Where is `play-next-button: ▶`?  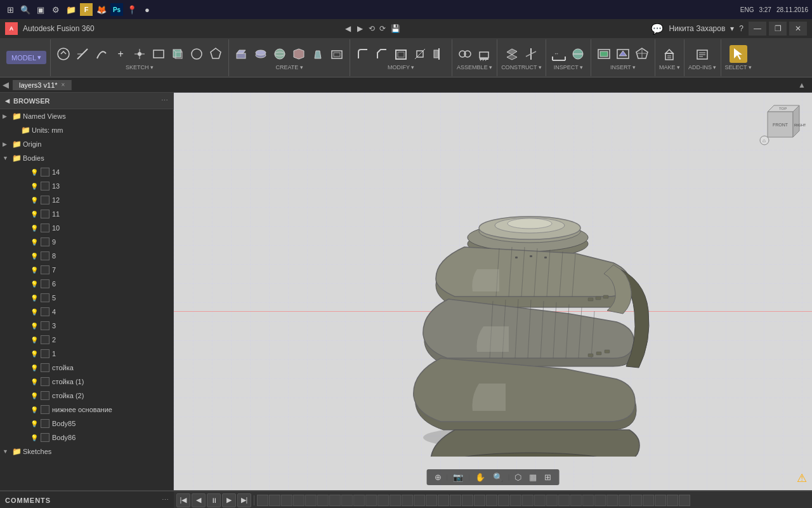
play-next-button: ▶ is located at coordinates (229, 500).